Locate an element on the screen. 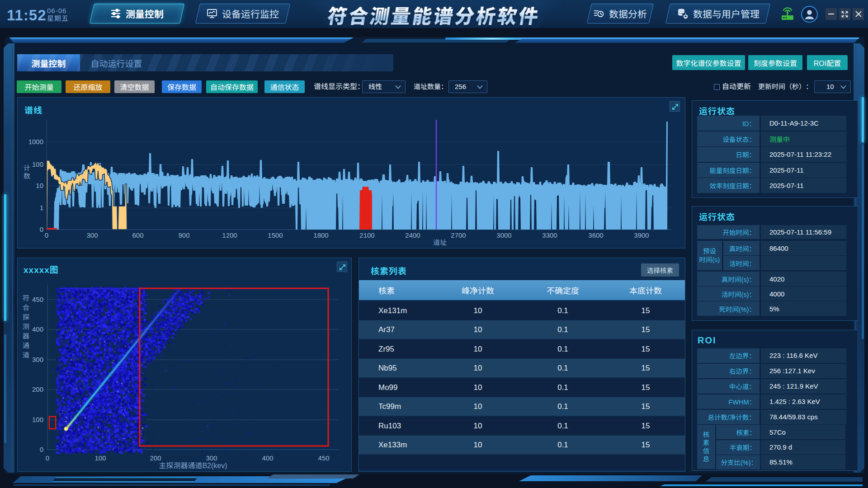 This screenshot has width=868, height=488. svg-text: 探 is located at coordinates (26, 317).